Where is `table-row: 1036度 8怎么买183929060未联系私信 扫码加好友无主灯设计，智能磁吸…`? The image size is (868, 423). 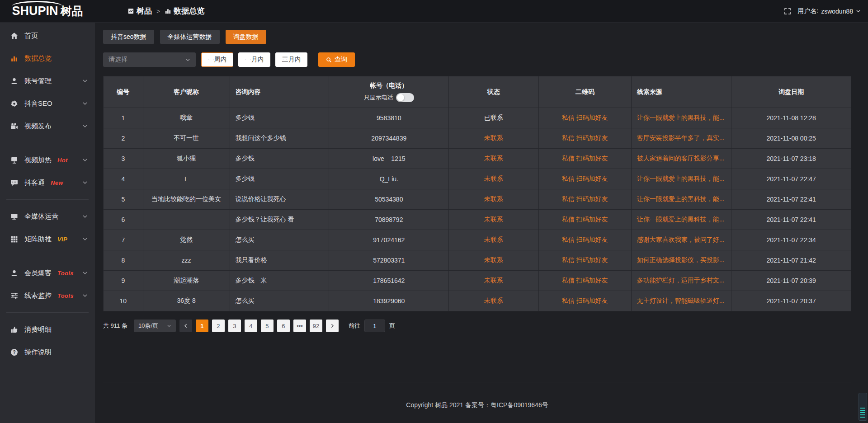
table-row: 1036度 8怎么买183929060未联系私信 扫码加好友无主灯设计，智能磁吸… is located at coordinates (477, 301).